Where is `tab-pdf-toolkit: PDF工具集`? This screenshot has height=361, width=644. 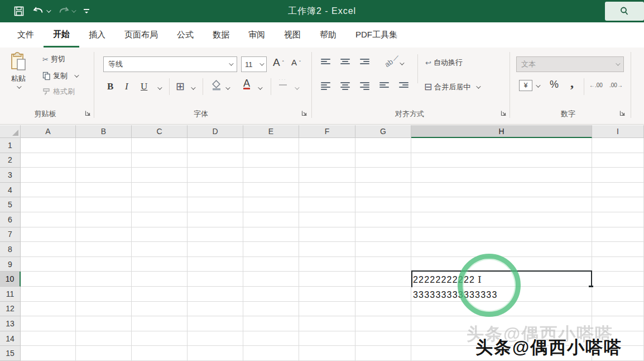 tab-pdf-toolkit: PDF工具集 is located at coordinates (376, 35).